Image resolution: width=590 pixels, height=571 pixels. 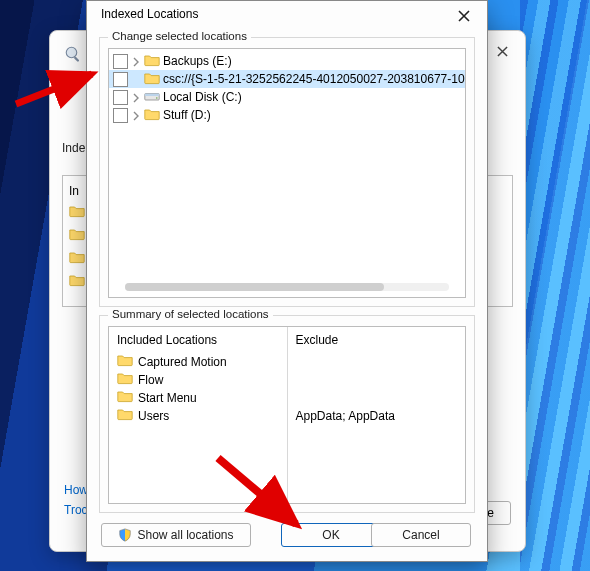 I want to click on tree-horizontal-scrollbar, so click(x=287, y=287).